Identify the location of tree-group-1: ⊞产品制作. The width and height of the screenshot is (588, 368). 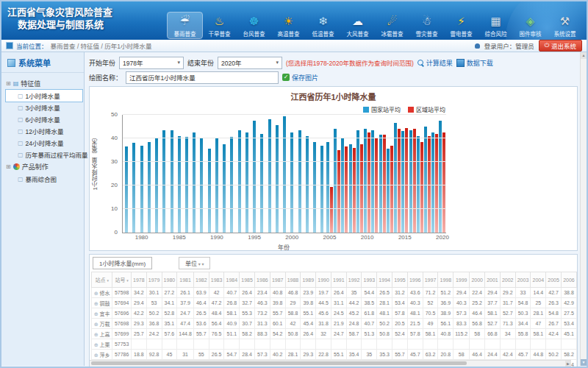
(44, 166).